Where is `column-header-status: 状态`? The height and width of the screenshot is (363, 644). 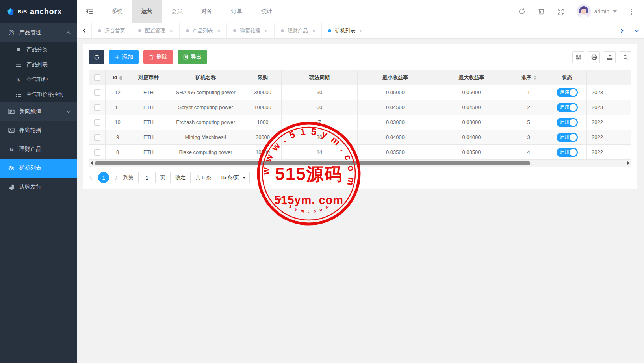
column-header-status: 状态 is located at coordinates (567, 78).